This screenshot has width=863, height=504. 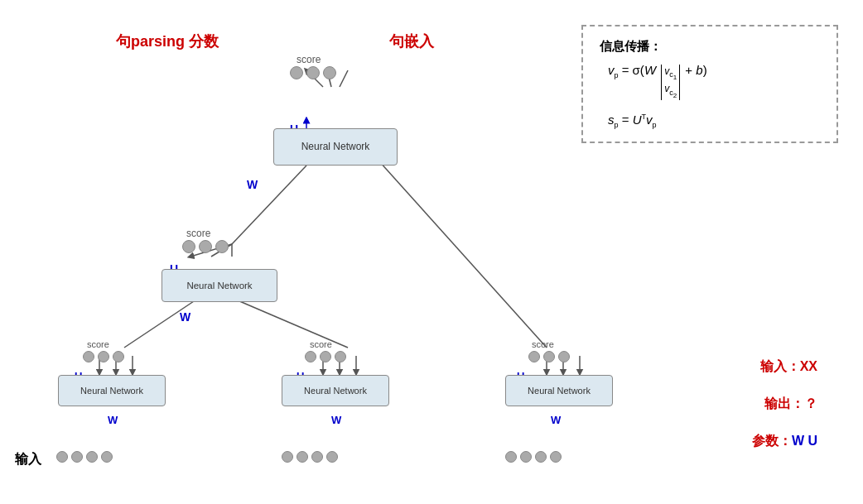 I want to click on nn-box-bot-mid: Neural Network, so click(x=335, y=391).